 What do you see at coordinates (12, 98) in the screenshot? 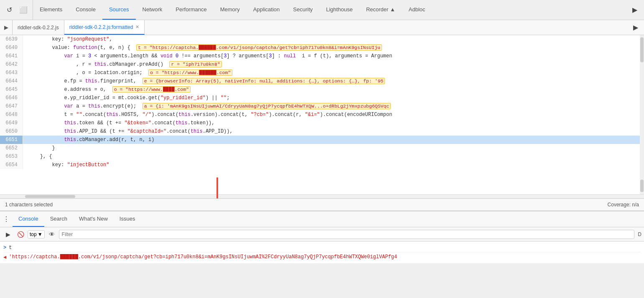
I see `line-number-6646: 6646` at bounding box center [12, 98].